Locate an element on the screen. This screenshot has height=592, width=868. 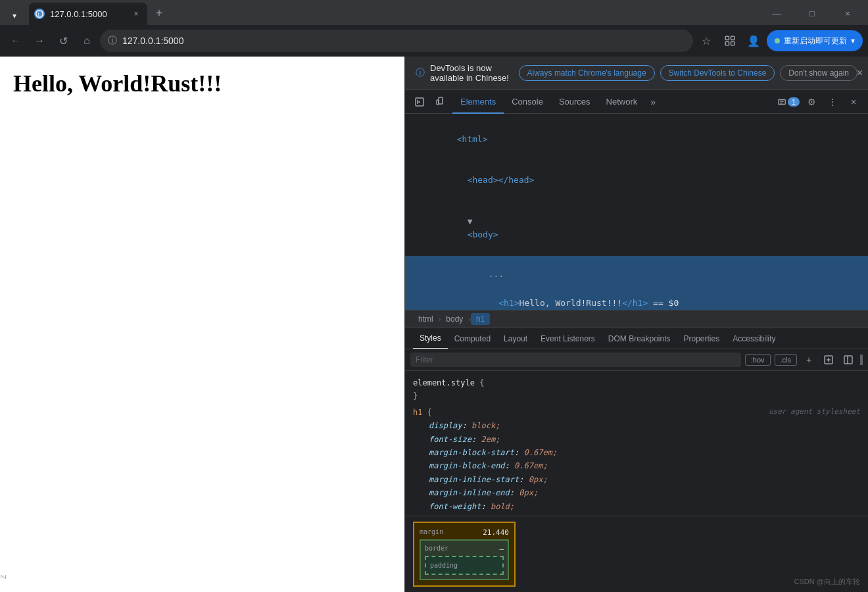
element-style-close: } is located at coordinates (637, 396).